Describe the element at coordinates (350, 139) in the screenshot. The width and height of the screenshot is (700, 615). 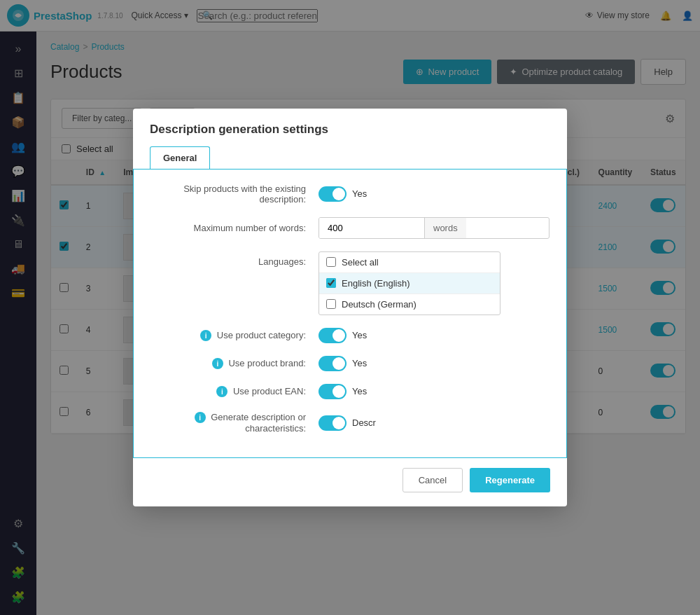
I see `modal-header: Description generation settings General` at that location.